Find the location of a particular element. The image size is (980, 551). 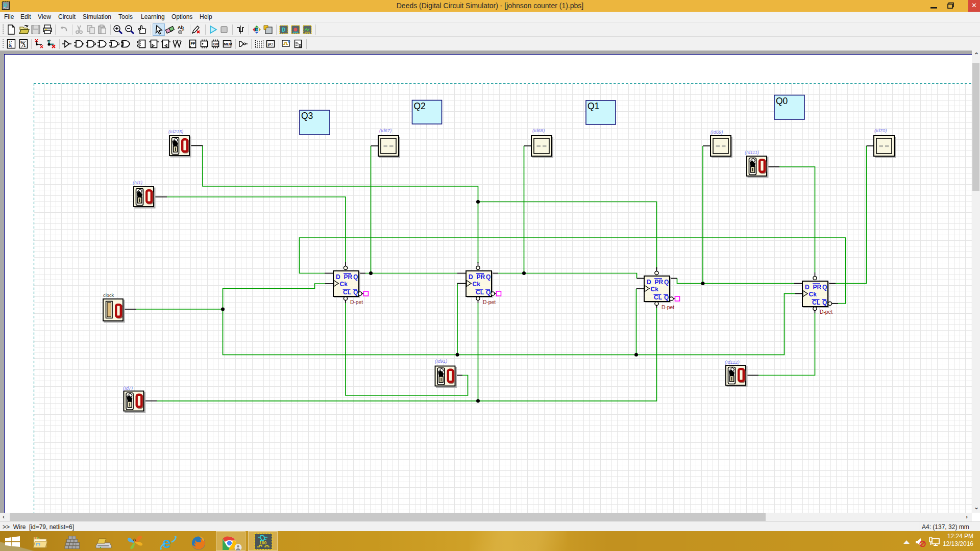

svg-text: (Id68) is located at coordinates (538, 131).